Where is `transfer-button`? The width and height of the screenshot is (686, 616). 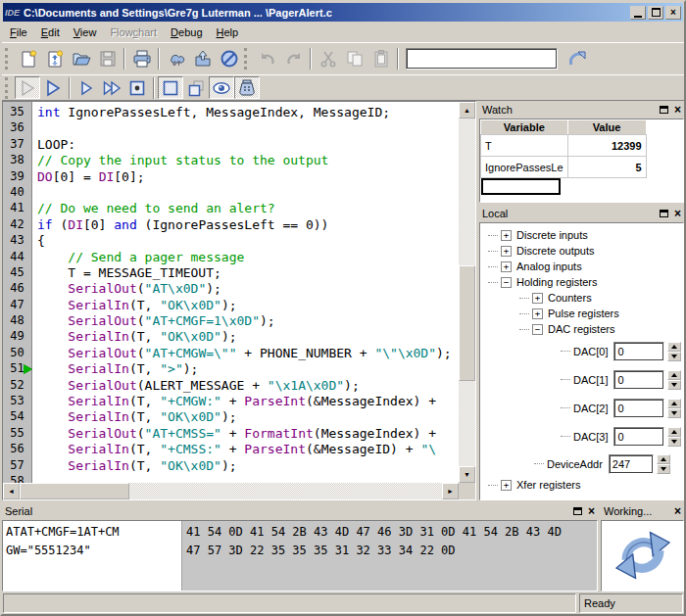 transfer-button is located at coordinates (176, 59).